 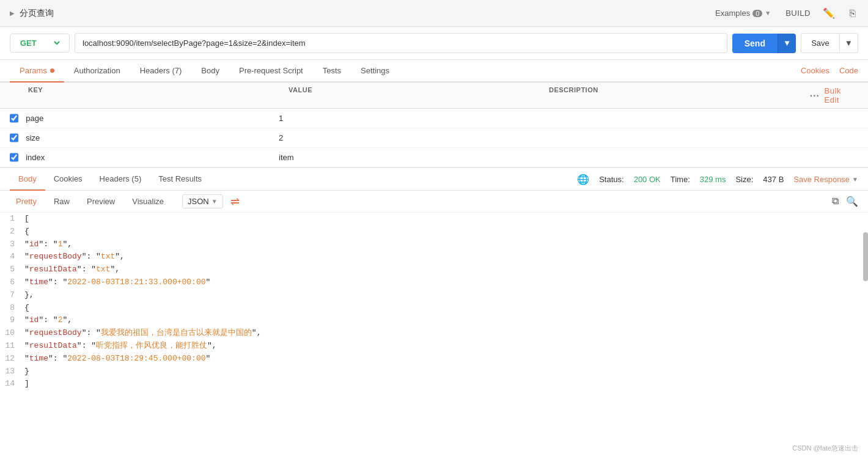 What do you see at coordinates (410, 158) in the screenshot?
I see `param-value-input-index` at bounding box center [410, 158].